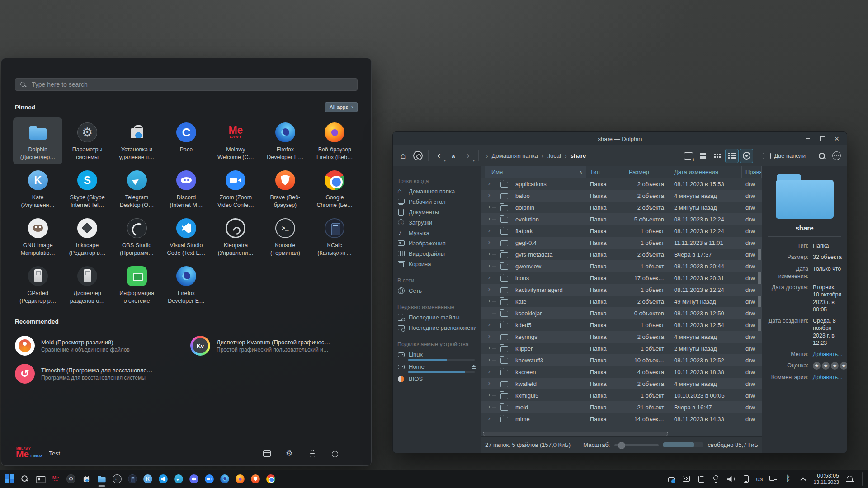 The height and width of the screenshot is (488, 868). Describe the element at coordinates (186, 237) in the screenshot. I see `app-tile: Visual Studio Code (Text E…` at that location.